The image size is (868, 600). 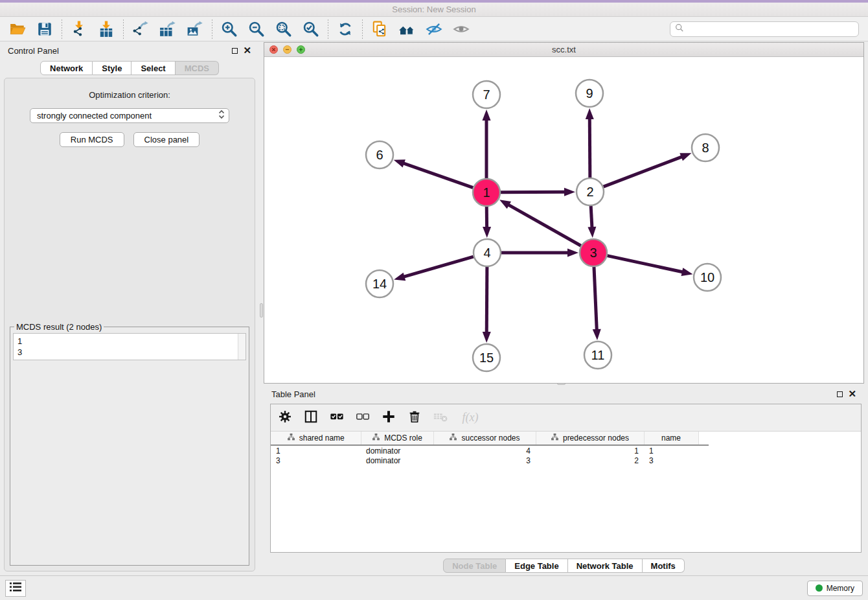 What do you see at coordinates (66, 68) in the screenshot?
I see `tab-network: Network` at bounding box center [66, 68].